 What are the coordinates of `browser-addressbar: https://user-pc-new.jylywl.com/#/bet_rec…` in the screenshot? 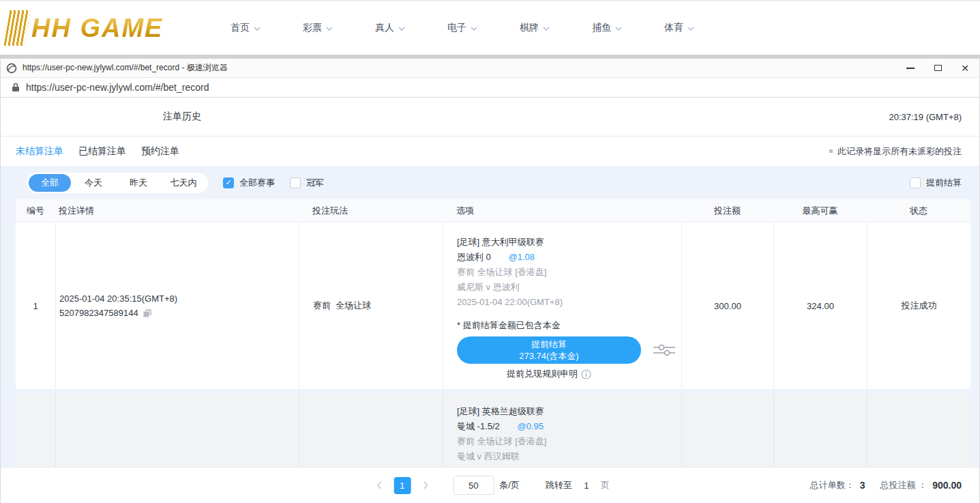 It's located at (490, 87).